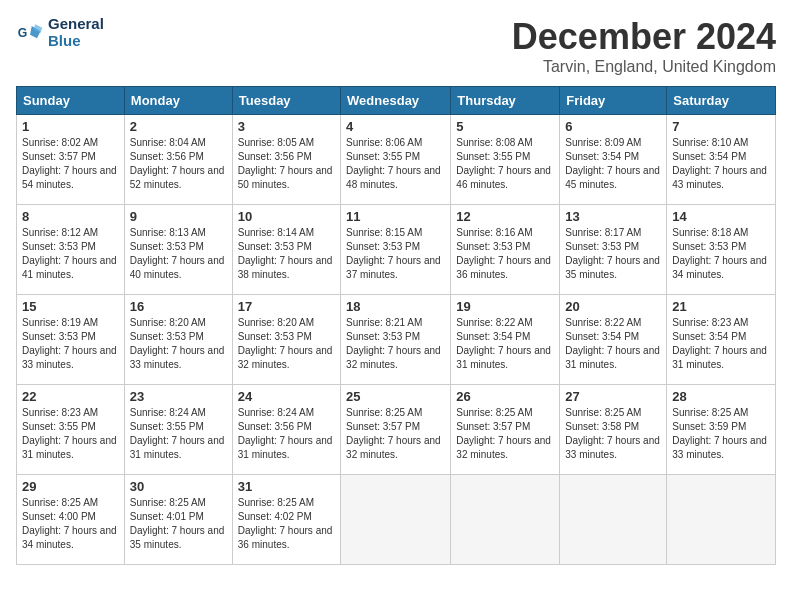  What do you see at coordinates (505, 254) in the screenshot?
I see `day-detail: Sunrise: 8:16 AM Sunset: 3:53 PM Dayligh…` at bounding box center [505, 254].